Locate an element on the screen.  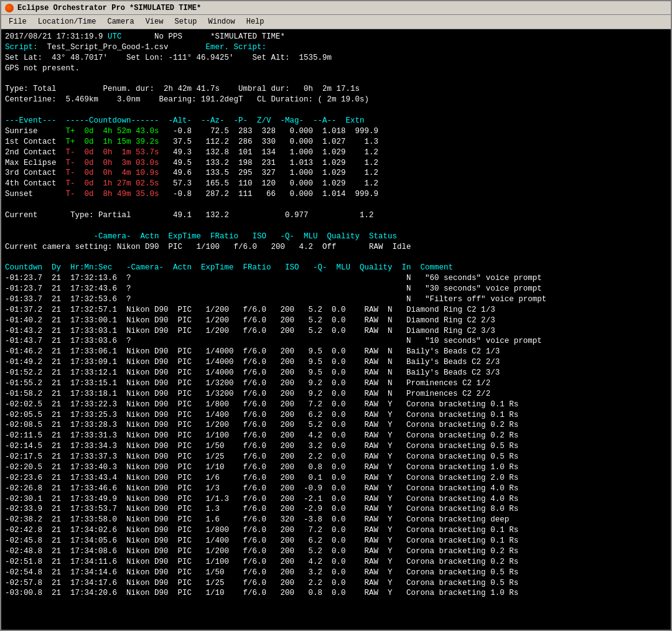
menu-view: View is located at coordinates (154, 22).